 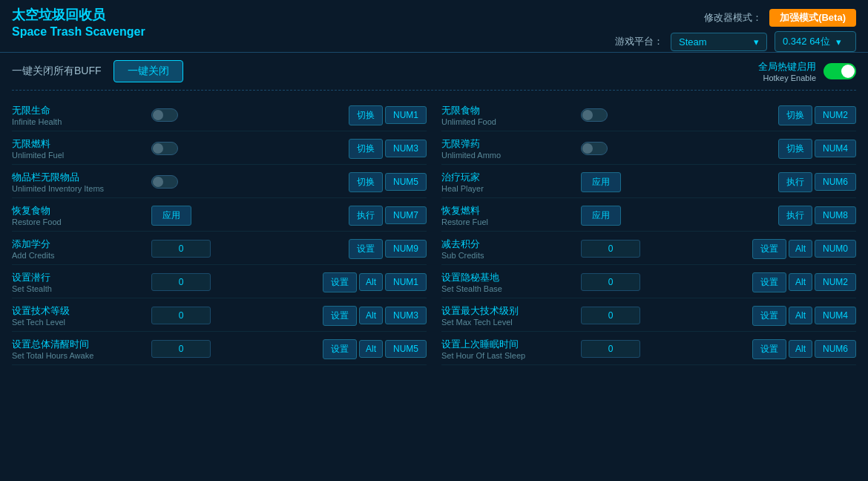 What do you see at coordinates (181, 249) in the screenshot?
I see `input-add-credits` at bounding box center [181, 249].